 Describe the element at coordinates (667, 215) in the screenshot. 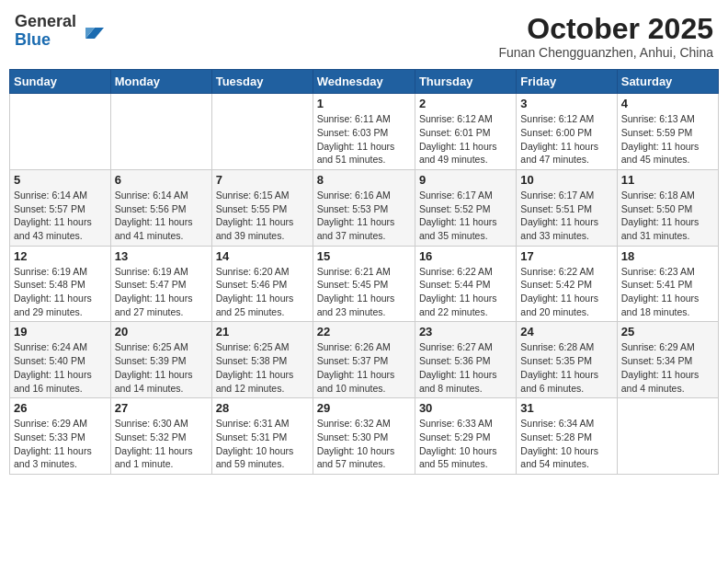

I see `day-info: Sunrise: 6:18 AM Sunset: 5:50 PM Dayligh…` at that location.